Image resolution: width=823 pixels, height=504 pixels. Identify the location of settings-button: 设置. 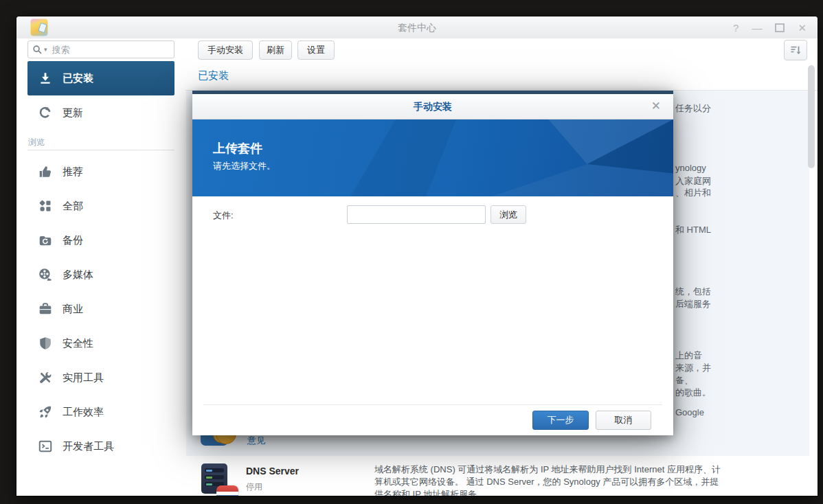
(316, 50).